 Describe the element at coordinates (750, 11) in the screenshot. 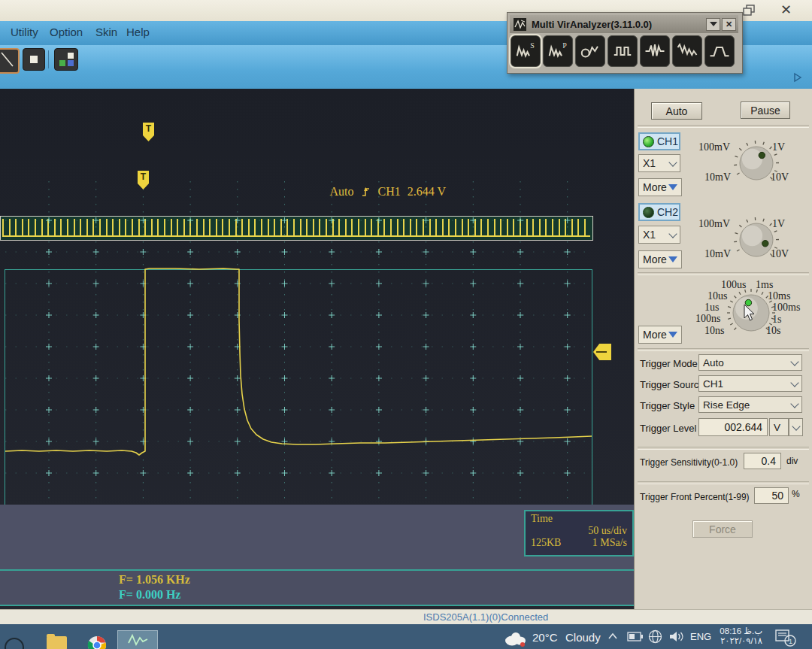

I see `restore-window-icon` at that location.